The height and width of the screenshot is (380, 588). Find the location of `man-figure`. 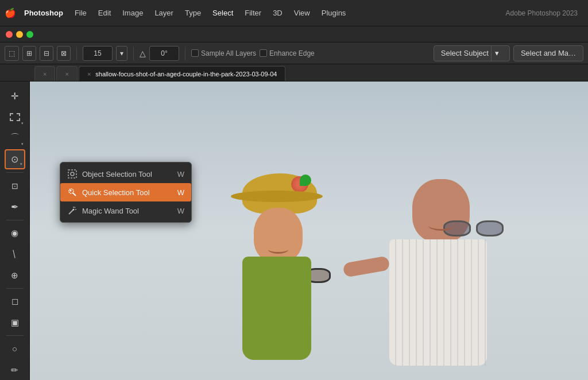

man-figure is located at coordinates (441, 271).